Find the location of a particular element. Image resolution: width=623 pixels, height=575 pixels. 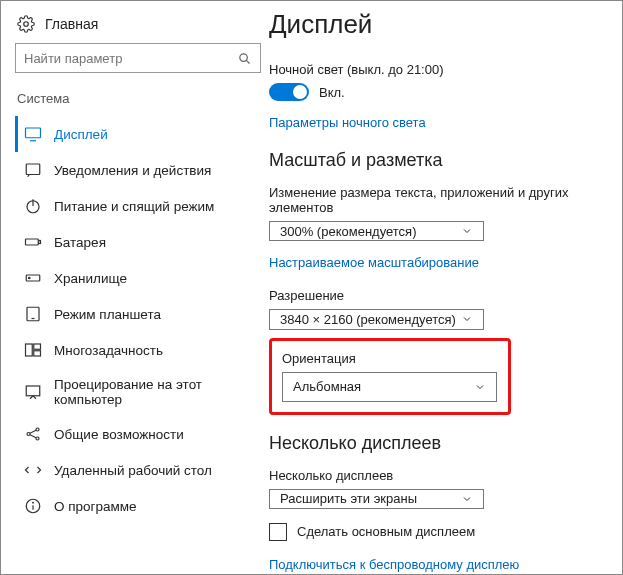

info-icon is located at coordinates (33, 506).